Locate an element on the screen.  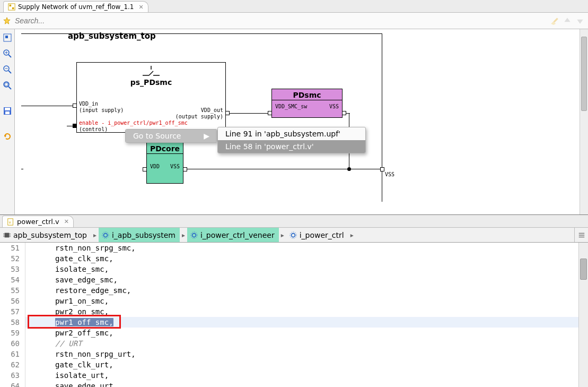
code-line: 62gate_clk_urt, is located at coordinates (289, 365).